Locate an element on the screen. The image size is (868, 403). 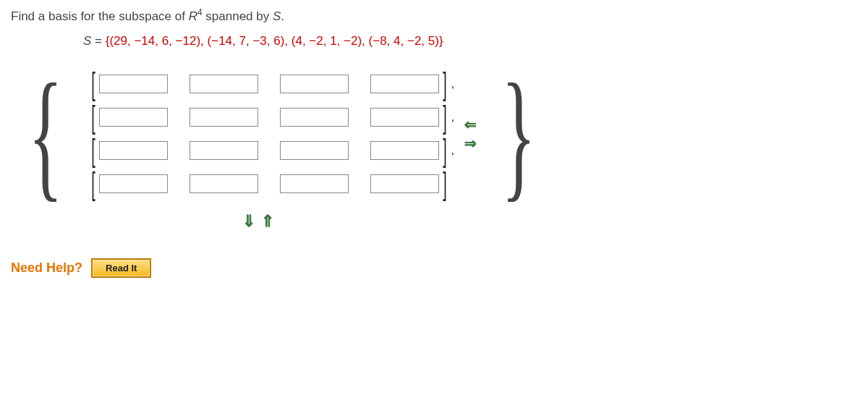
need-help-label: Need Help? is located at coordinates (46, 268).